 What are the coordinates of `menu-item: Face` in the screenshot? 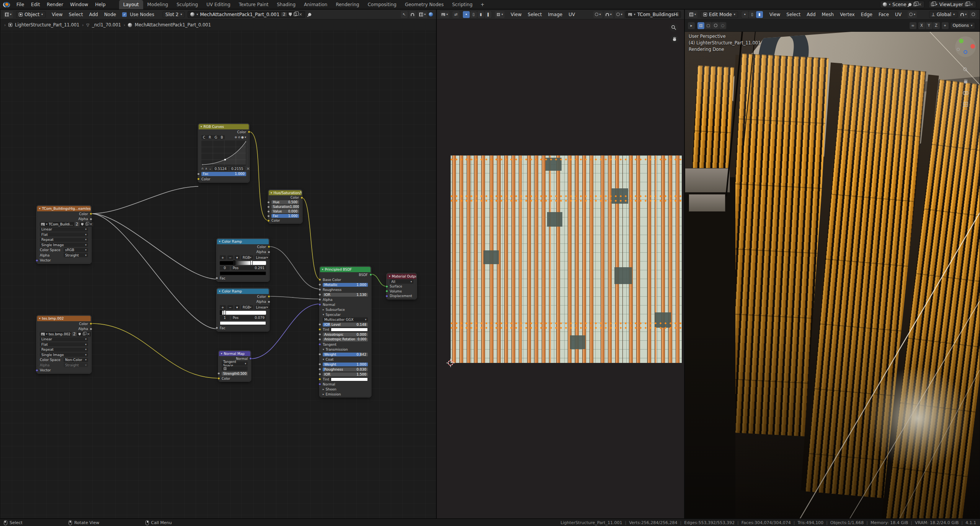 It's located at (884, 15).